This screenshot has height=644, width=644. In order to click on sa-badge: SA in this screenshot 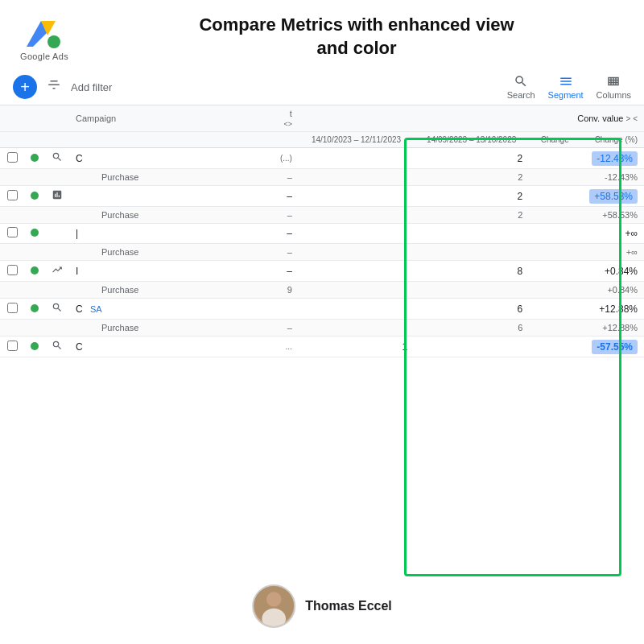, I will do `click(97, 309)`.